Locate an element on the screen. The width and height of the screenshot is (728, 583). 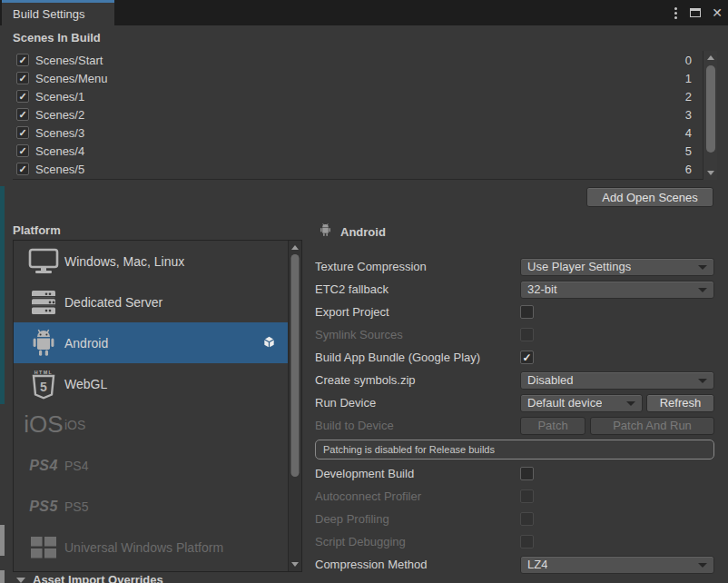
setting-label: Texture Compression is located at coordinates (418, 267).